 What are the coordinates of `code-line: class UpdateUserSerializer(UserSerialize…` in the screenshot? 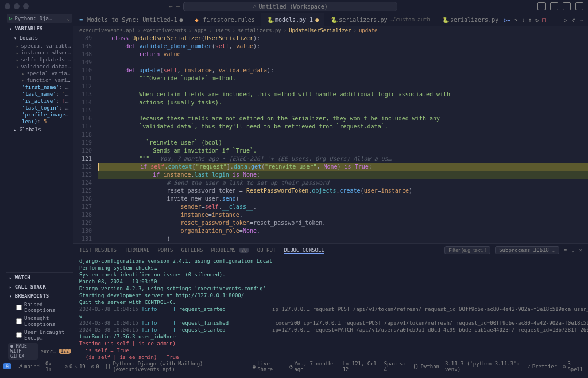 It's located at (343, 38).